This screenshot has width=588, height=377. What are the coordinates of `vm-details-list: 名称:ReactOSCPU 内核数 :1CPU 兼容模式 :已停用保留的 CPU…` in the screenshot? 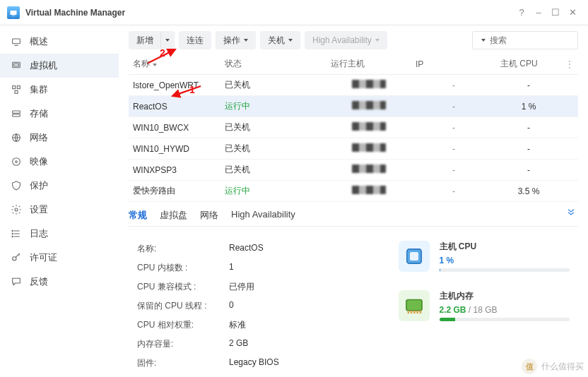 It's located at (257, 306).